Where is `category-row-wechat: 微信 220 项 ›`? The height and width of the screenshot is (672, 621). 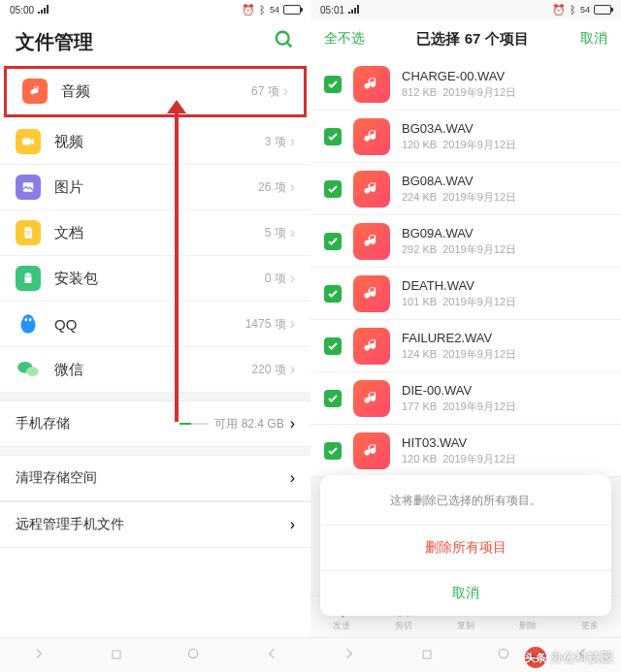
category-row-wechat: 微信 220 项 › is located at coordinates (155, 370).